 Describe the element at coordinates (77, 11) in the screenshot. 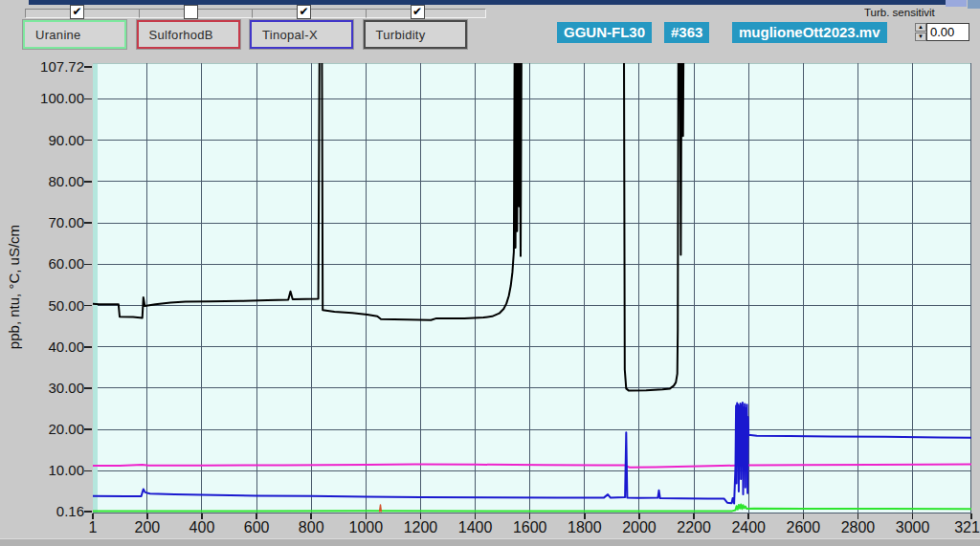

I see `channel-checkbox-uranine: ✔` at that location.